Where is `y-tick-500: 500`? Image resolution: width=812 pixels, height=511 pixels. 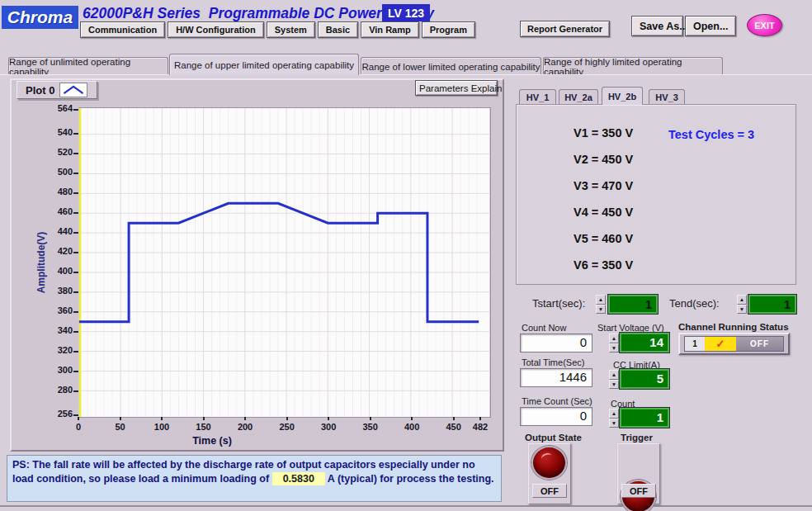 y-tick-500: 500 is located at coordinates (54, 172).